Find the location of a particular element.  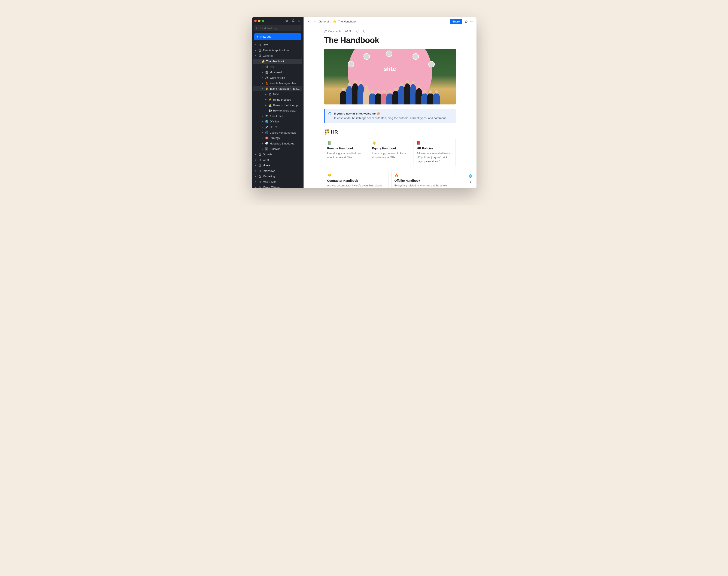

card-desc: Everything you need to know about equity… is located at coordinates (390, 155).